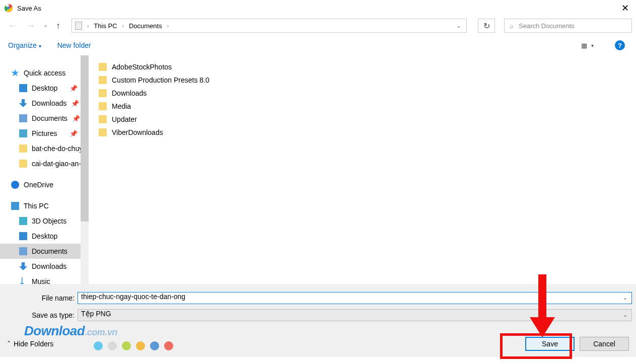 This screenshot has width=636, height=364. I want to click on sidebar-item-folder: bat-che-do-chuy, so click(44, 149).